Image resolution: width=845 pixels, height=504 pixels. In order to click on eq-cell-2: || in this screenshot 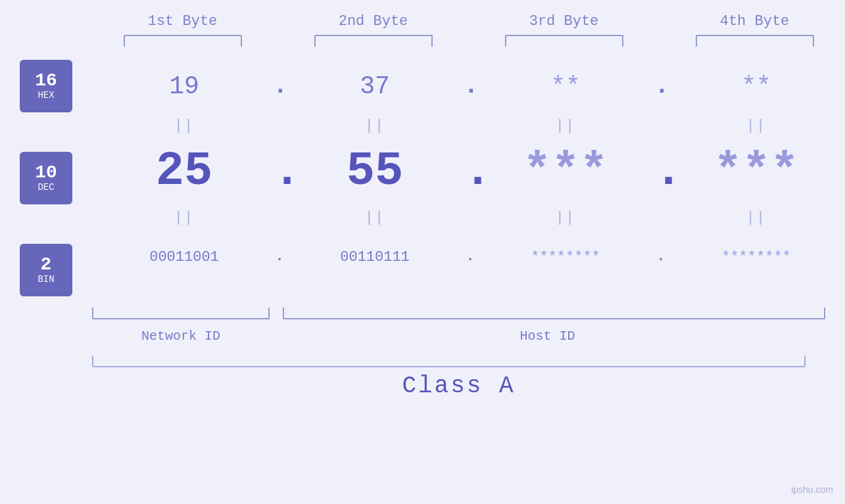, I will do `click(375, 126)`.